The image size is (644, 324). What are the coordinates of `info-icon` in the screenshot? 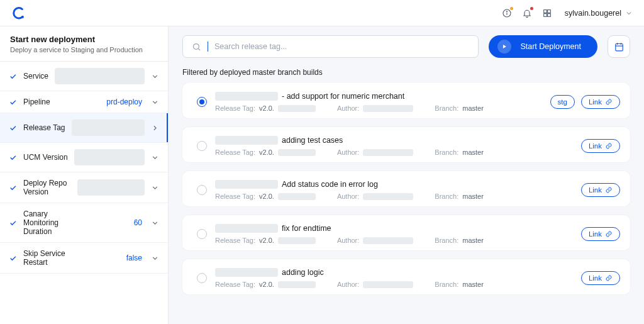 It's located at (507, 13).